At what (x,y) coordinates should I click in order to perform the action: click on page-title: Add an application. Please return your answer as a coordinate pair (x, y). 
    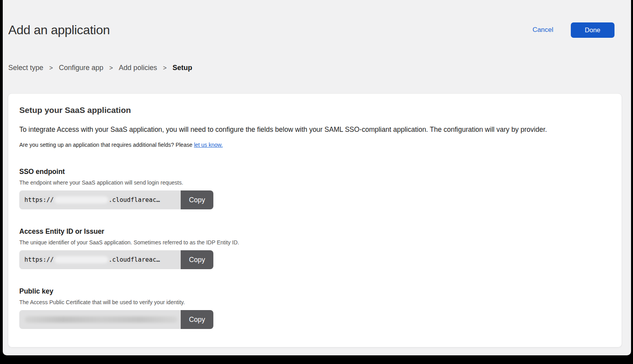
    Looking at the image, I should click on (59, 30).